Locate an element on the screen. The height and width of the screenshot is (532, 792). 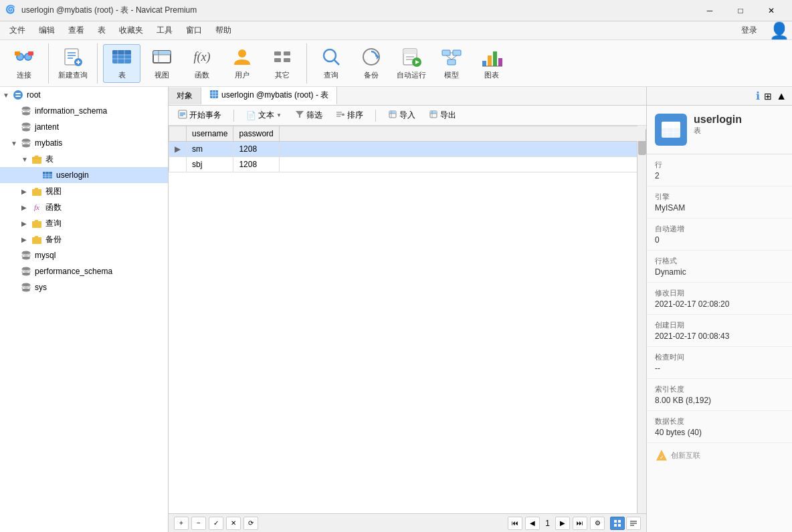
menu-file: 文件 is located at coordinates (17, 31).